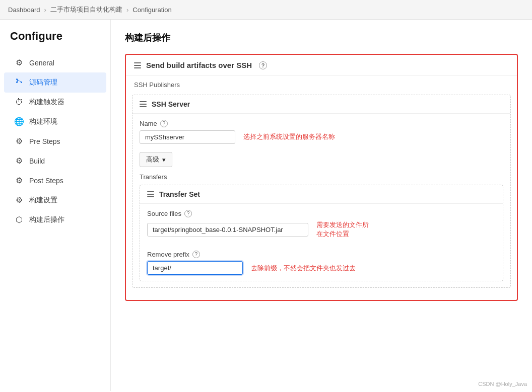 This screenshot has height=392, width=532. Describe the element at coordinates (179, 194) in the screenshot. I see `transfer-set-title: Transfer Set` at that location.